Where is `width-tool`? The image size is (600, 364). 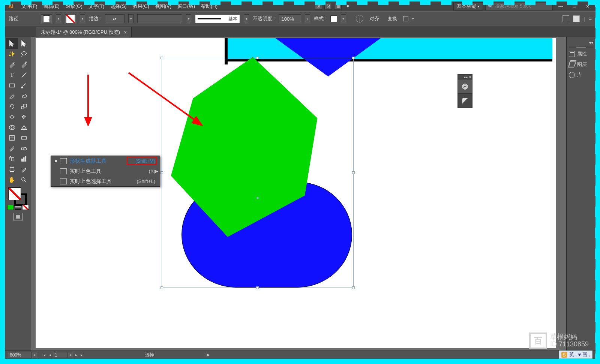 width-tool is located at coordinates (12, 117).